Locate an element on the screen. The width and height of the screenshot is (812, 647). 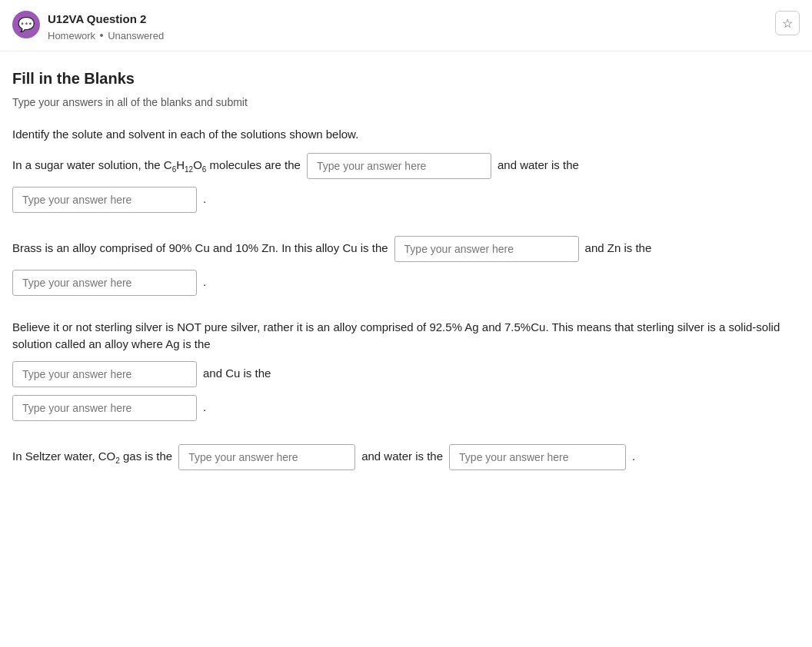
header-meta: Homework Unanswered is located at coordinates (106, 36).